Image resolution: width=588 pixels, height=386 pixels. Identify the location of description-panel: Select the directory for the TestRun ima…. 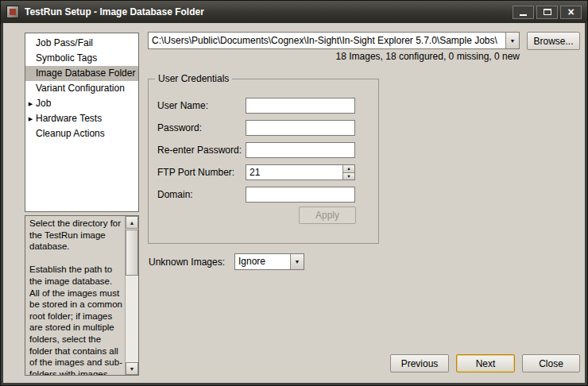
(82, 295).